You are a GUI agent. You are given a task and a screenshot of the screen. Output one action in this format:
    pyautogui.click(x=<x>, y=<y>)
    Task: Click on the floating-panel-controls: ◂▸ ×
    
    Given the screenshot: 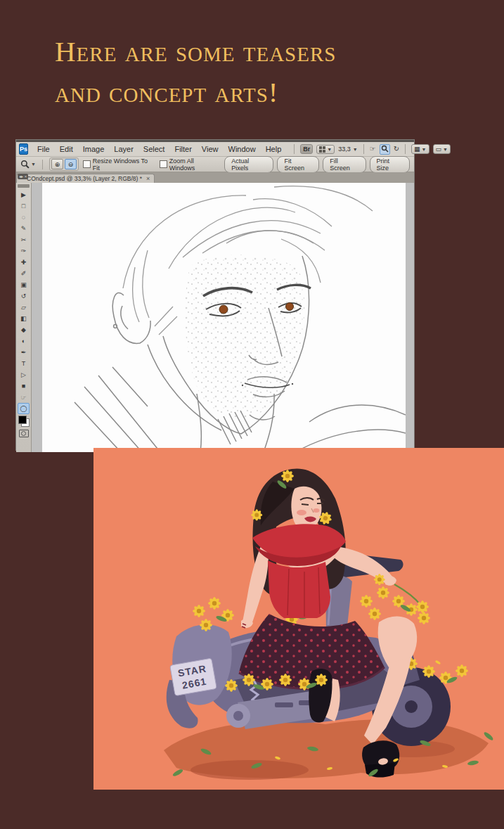 What is the action you would take?
    pyautogui.click(x=22, y=176)
    